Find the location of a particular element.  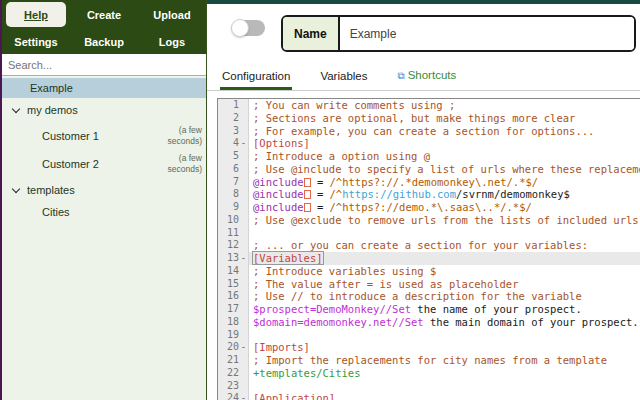

name-field-label: Name is located at coordinates (312, 34).